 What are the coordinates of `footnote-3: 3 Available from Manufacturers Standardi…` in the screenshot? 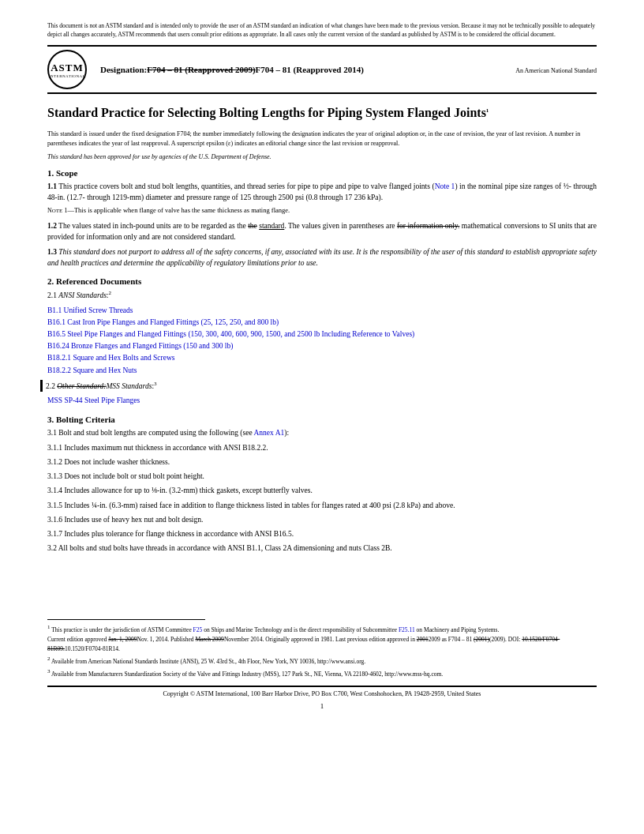 It's located at (322, 673).